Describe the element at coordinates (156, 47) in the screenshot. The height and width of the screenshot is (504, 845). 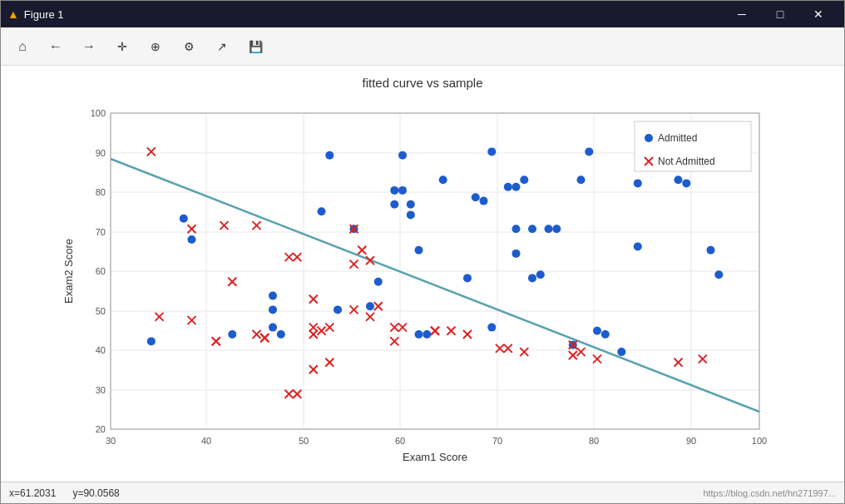
I see `zoom-button: ⊕` at that location.